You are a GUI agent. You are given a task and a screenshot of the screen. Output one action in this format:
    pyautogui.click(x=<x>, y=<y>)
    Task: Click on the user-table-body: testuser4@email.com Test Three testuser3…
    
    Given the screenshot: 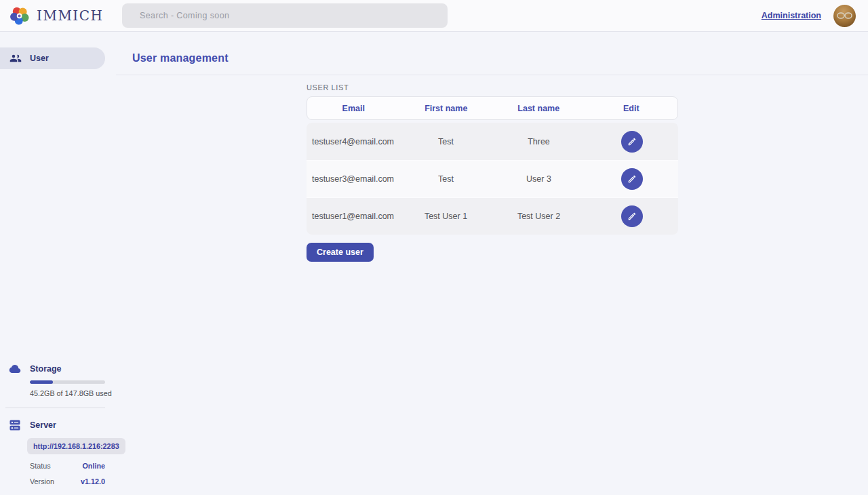 What is the action you would take?
    pyautogui.click(x=492, y=179)
    